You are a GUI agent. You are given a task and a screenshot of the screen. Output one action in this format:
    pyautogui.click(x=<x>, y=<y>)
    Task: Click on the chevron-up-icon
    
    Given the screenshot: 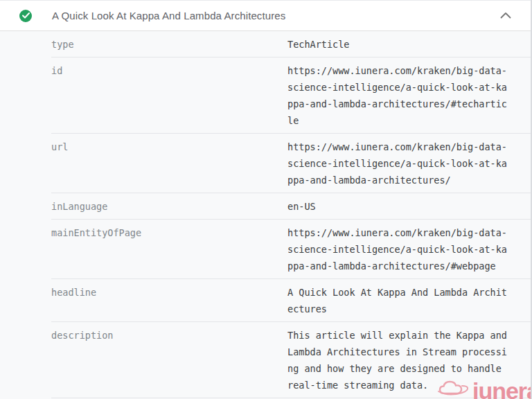 What is the action you would take?
    pyautogui.click(x=506, y=15)
    